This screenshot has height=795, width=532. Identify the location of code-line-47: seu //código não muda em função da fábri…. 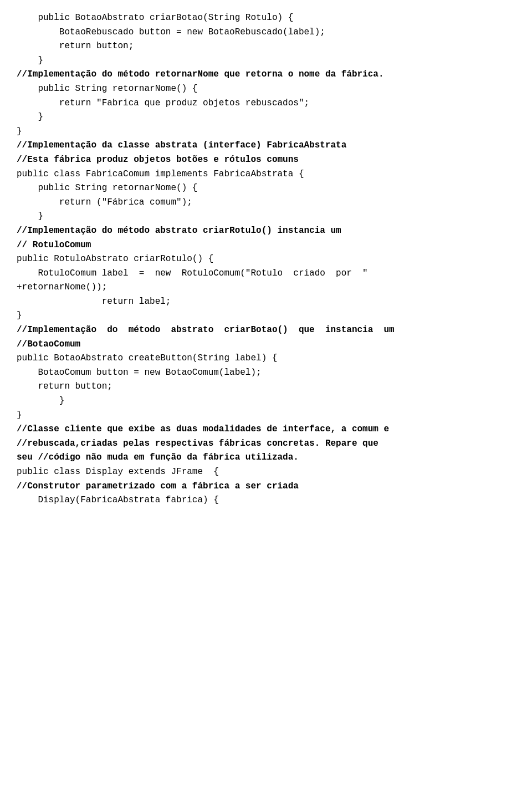
(266, 458).